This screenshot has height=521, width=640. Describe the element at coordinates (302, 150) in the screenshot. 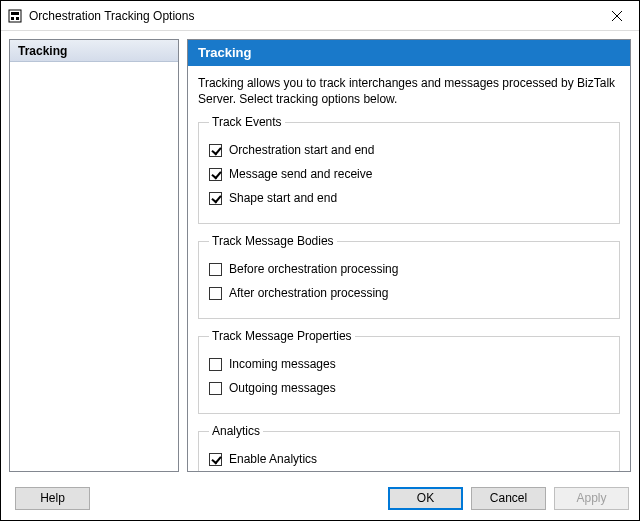

I see `checkbox-label: Orchestration start and end` at that location.